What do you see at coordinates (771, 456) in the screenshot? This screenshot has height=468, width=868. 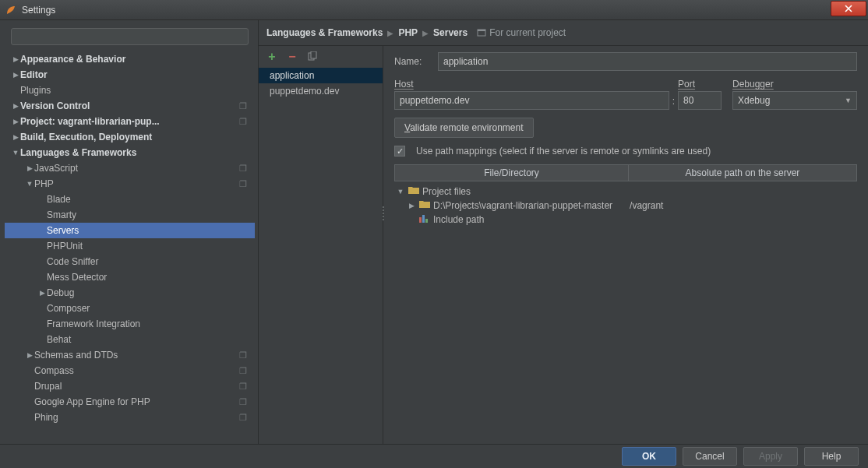 I see `apply-button: Apply` at bounding box center [771, 456].